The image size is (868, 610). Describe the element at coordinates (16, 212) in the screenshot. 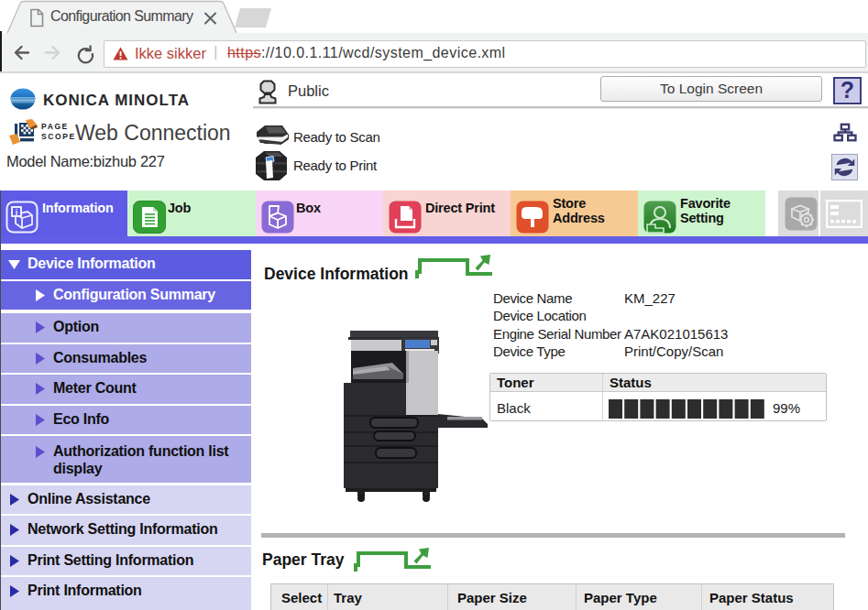

I see `svg-text: i` at that location.